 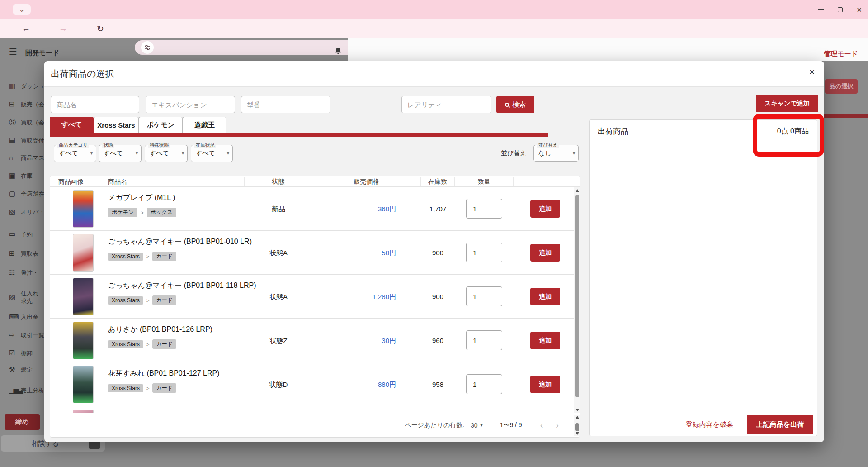 What do you see at coordinates (780, 424) in the screenshot?
I see `ship-button: 上記商品を出荷` at bounding box center [780, 424].